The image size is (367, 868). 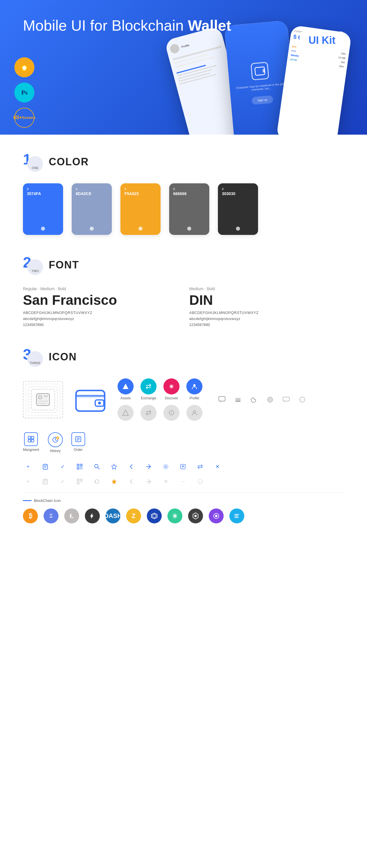 What do you see at coordinates (200, 482) in the screenshot?
I see `info-muted-icon: i` at bounding box center [200, 482].